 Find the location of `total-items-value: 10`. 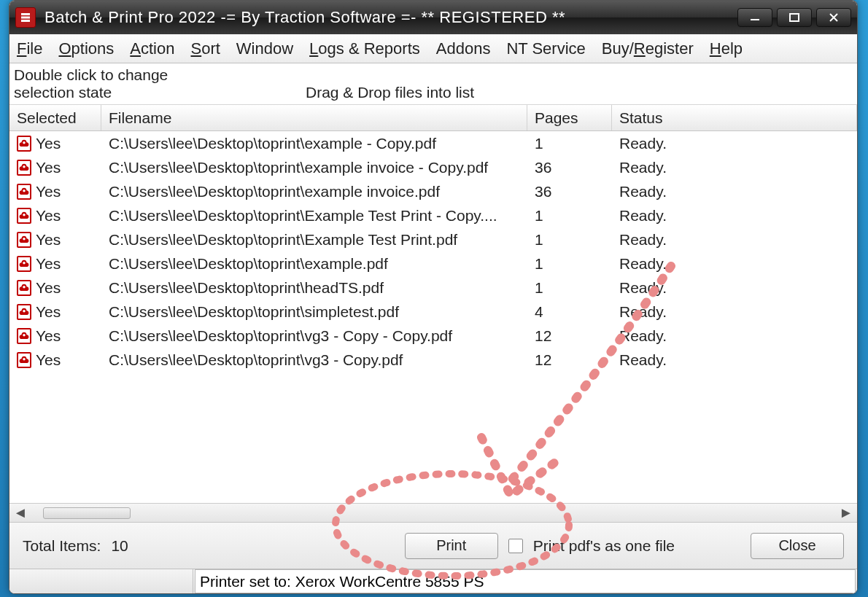

total-items-value: 10 is located at coordinates (120, 546).